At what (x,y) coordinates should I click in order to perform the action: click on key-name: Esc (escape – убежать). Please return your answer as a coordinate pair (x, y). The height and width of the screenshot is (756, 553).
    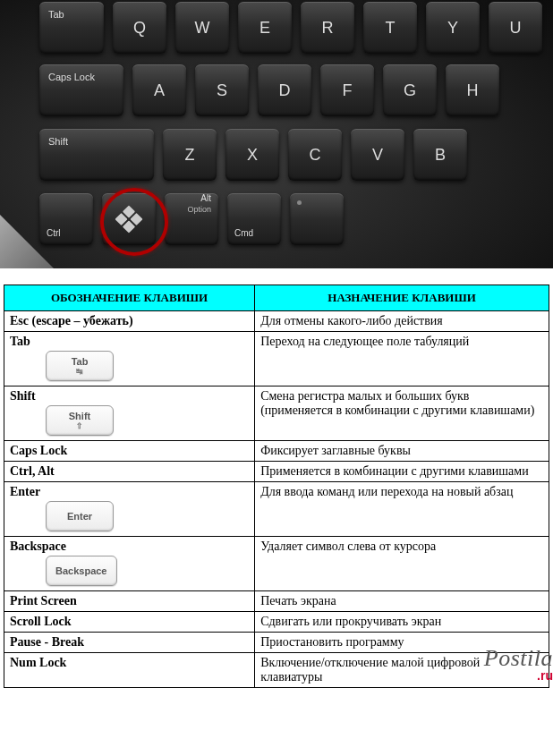
    Looking at the image, I should click on (129, 321).